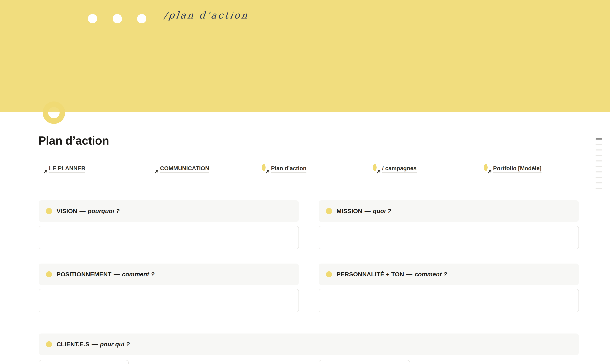  Describe the element at coordinates (207, 169) in the screenshot. I see `link-communication: COMMUNICATION` at that location.